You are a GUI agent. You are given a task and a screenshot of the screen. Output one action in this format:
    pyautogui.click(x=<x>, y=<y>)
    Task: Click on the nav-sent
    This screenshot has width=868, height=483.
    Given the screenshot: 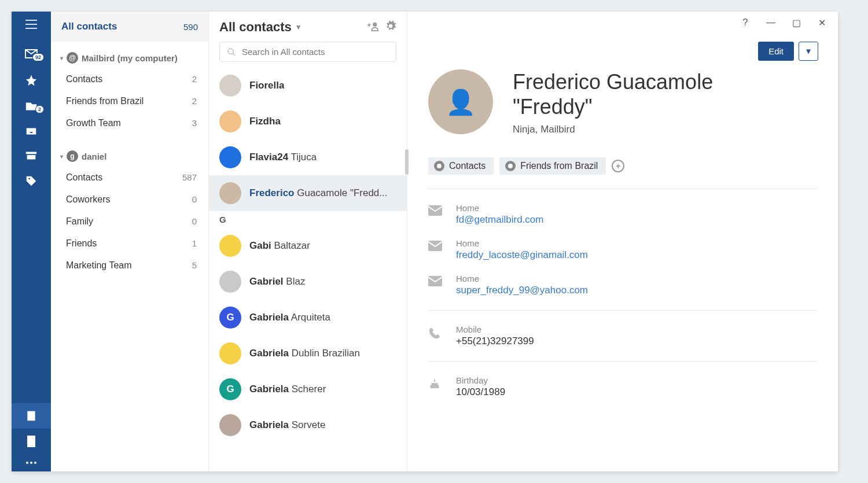 What is the action you would take?
    pyautogui.click(x=31, y=131)
    